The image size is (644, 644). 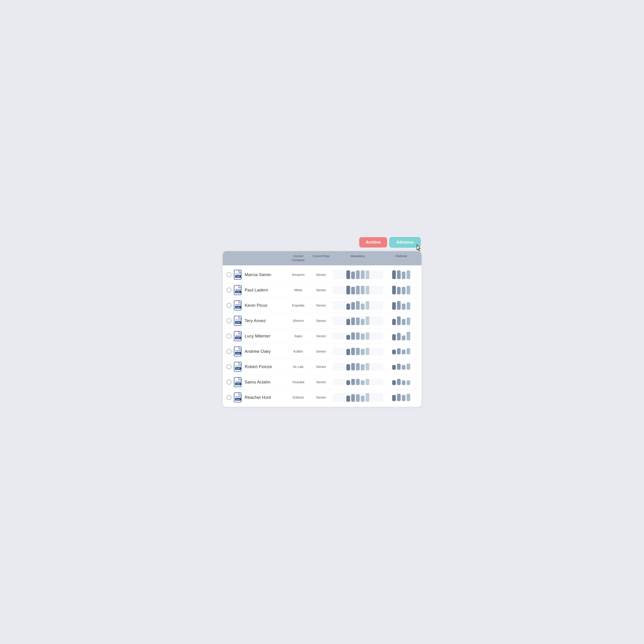 I want to click on table-row: PDF Marcia SaminAmazonSenior90Advanced, so click(x=322, y=275).